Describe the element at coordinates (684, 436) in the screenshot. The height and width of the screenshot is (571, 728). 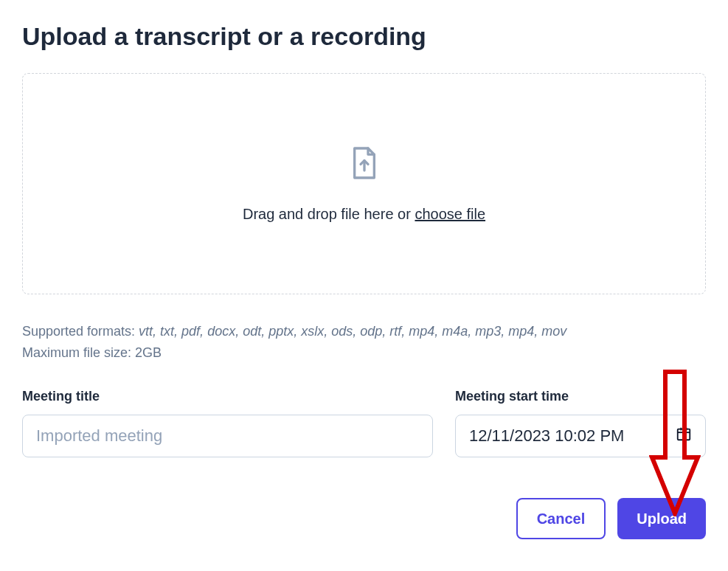
I see `calendar-icon` at that location.